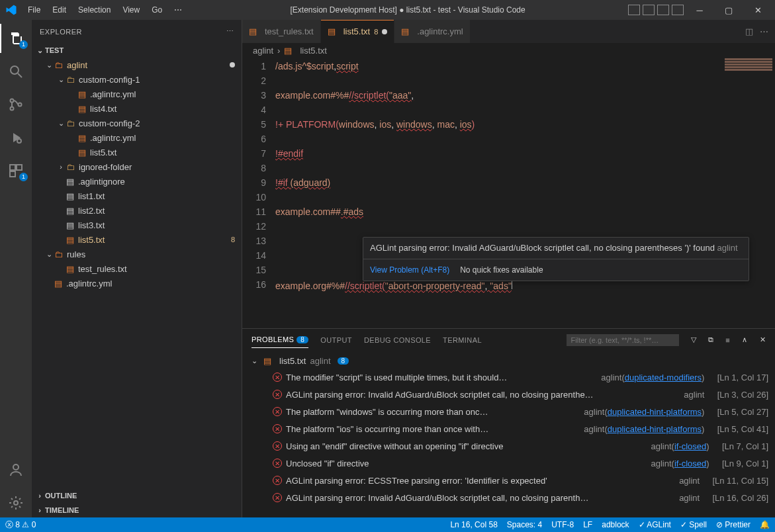 This screenshot has width=775, height=532. What do you see at coordinates (282, 32) in the screenshot?
I see `tab-test-rules: ▤test_rules.txt` at bounding box center [282, 32].